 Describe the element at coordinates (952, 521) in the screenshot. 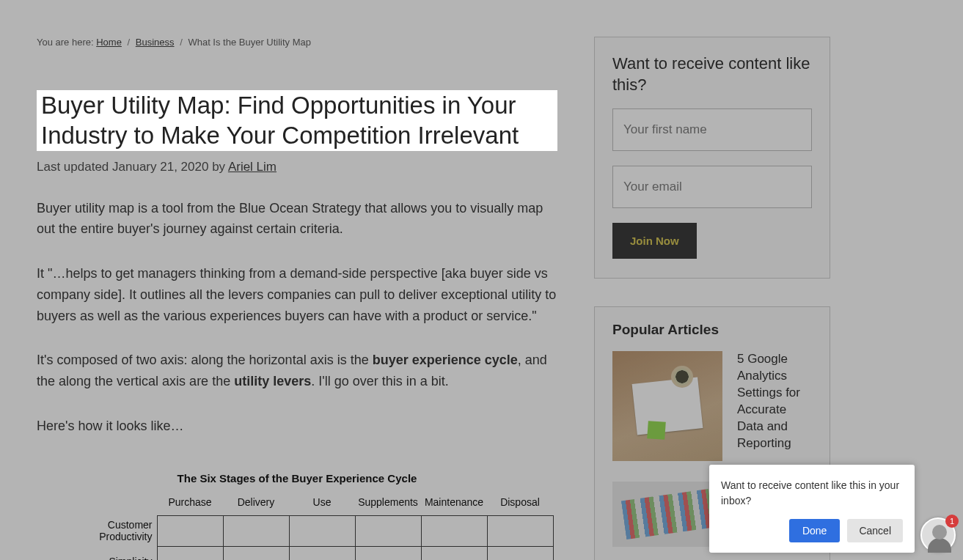

I see `notification-badge: 1` at that location.